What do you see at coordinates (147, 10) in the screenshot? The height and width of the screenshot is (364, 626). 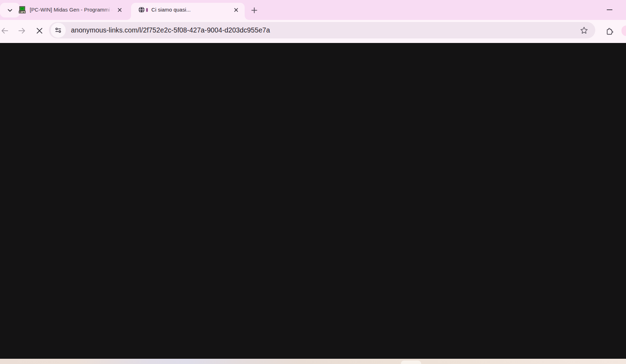 I see `tab-notification-dot` at bounding box center [147, 10].